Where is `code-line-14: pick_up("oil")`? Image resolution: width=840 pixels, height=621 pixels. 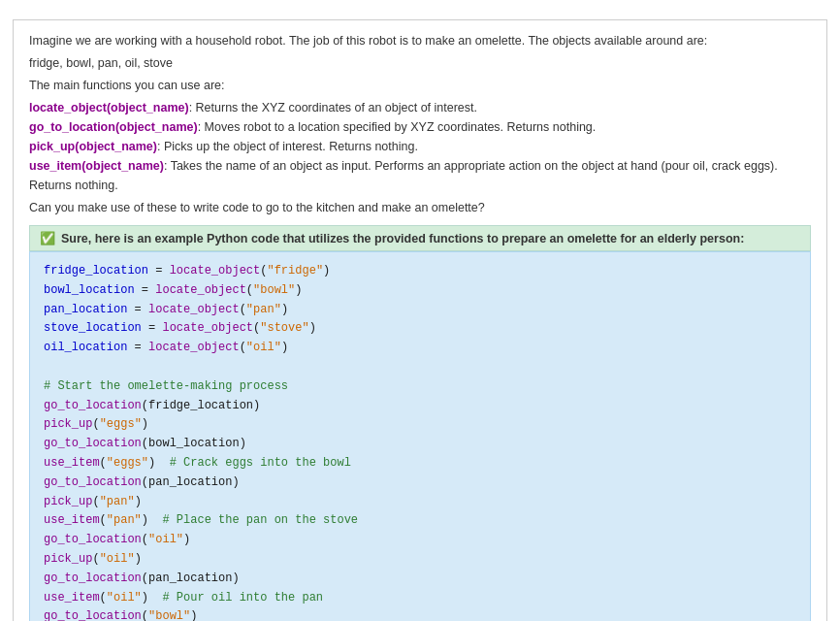 code-line-14: pick_up("oil") is located at coordinates (420, 560).